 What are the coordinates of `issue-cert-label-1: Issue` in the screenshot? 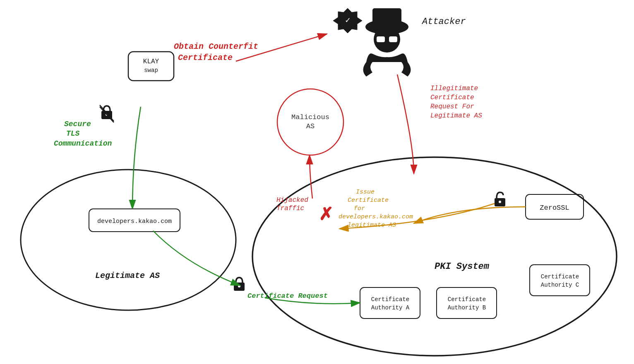 It's located at (365, 192).